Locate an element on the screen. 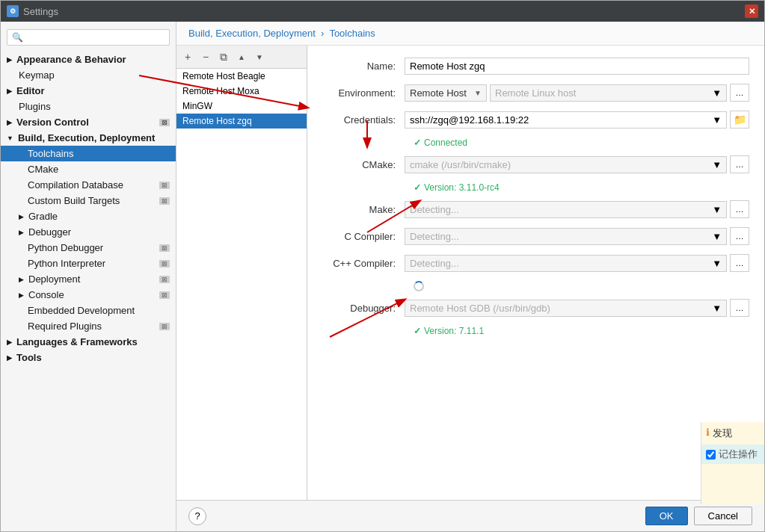 This screenshot has width=765, height=532. sidebar-item-label: Debugger is located at coordinates (49, 232).